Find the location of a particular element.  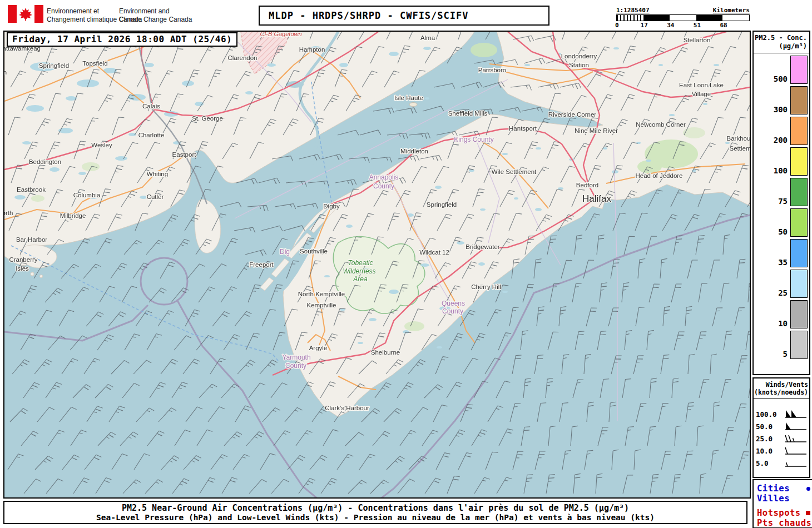

hotspot-square-icon is located at coordinates (808, 513).